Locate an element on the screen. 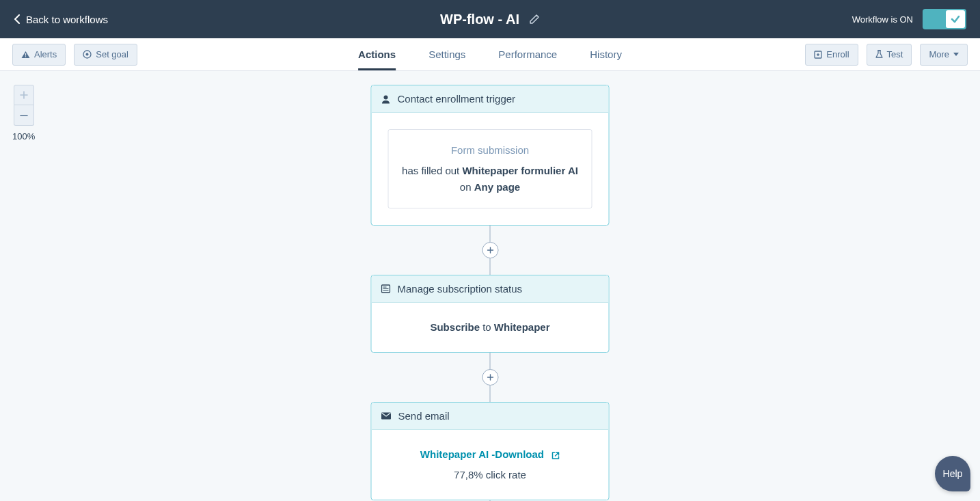 This screenshot has width=980, height=501. toolbar: Alerts Set goal Actions Settings Perform… is located at coordinates (490, 55).